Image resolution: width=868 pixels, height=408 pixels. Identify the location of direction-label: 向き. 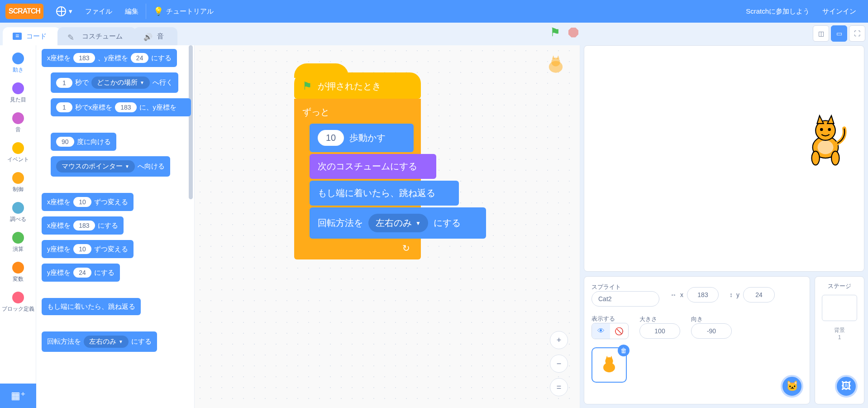
(707, 319).